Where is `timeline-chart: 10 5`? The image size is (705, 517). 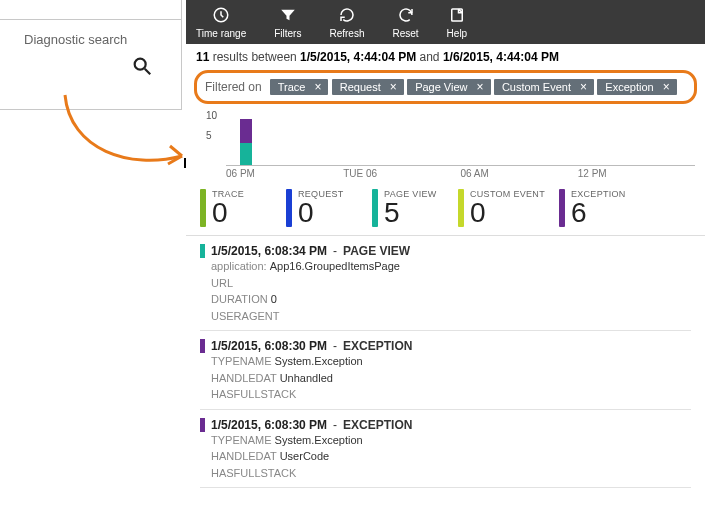 timeline-chart: 10 5 is located at coordinates (452, 139).